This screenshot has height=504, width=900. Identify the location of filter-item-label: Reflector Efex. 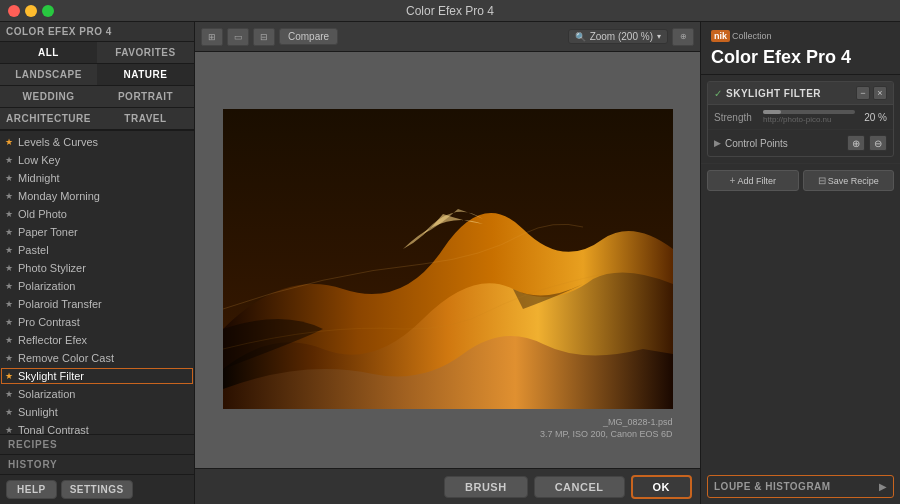
(52, 340).